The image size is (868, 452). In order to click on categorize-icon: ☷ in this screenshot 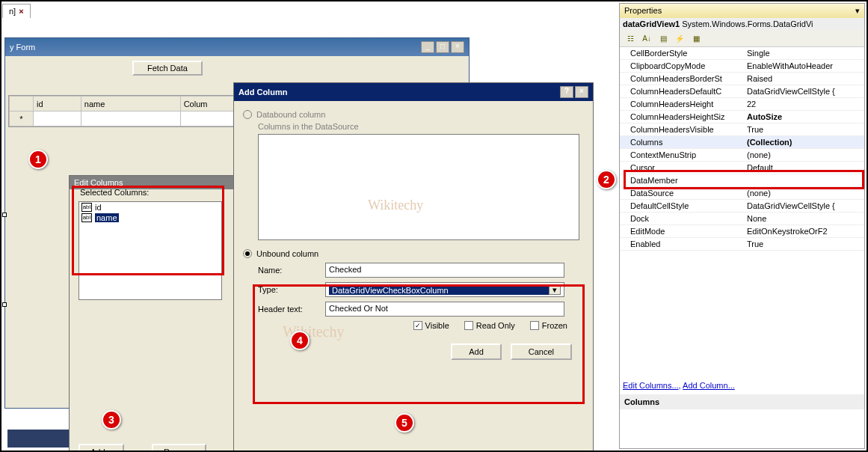, I will do `click(630, 38)`.